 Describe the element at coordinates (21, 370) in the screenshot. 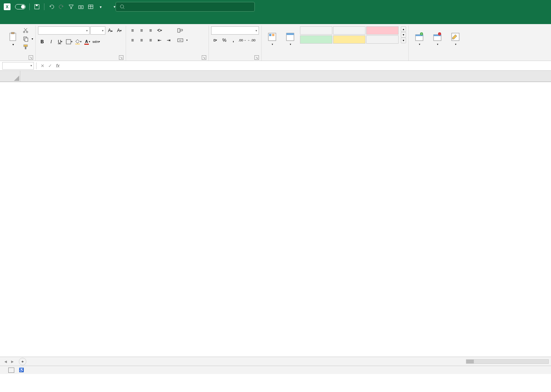

I see `accessibility-label: ♿` at that location.